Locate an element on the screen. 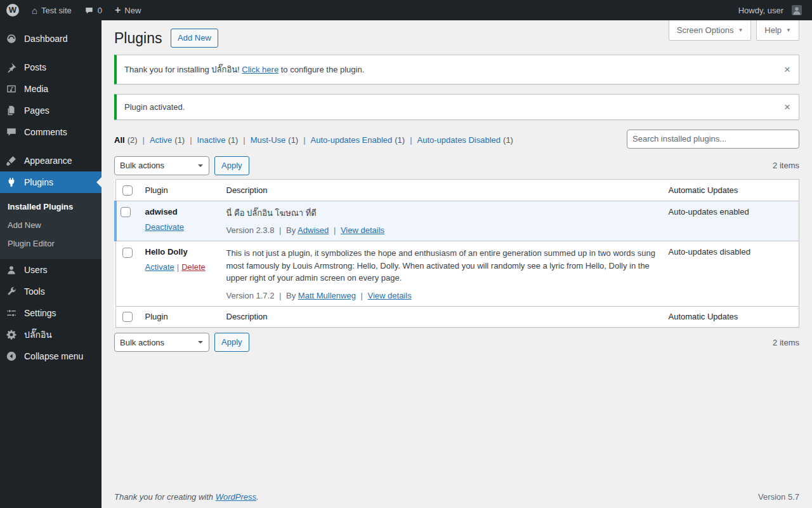  page-title: Plugins is located at coordinates (138, 39).